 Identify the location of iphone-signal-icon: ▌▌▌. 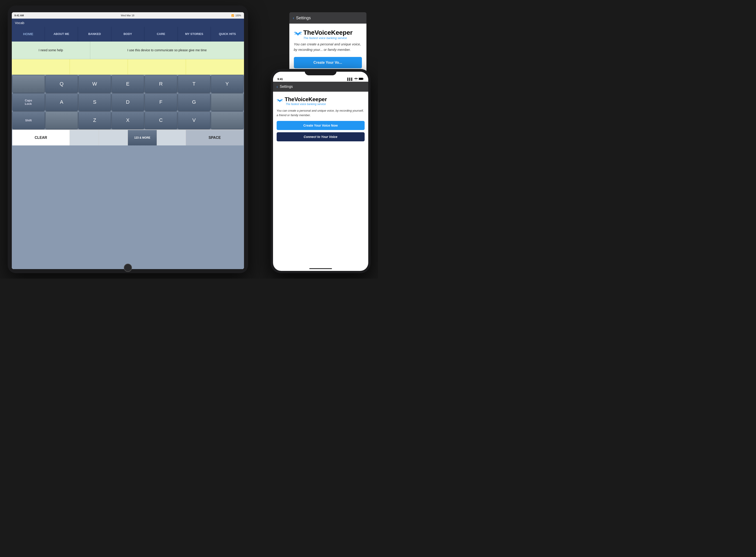
(350, 79).